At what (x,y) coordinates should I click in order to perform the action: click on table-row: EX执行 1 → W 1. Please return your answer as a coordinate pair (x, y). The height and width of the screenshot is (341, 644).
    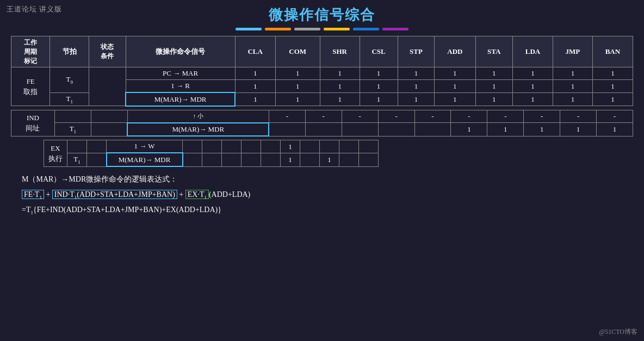
    Looking at the image, I should click on (211, 147).